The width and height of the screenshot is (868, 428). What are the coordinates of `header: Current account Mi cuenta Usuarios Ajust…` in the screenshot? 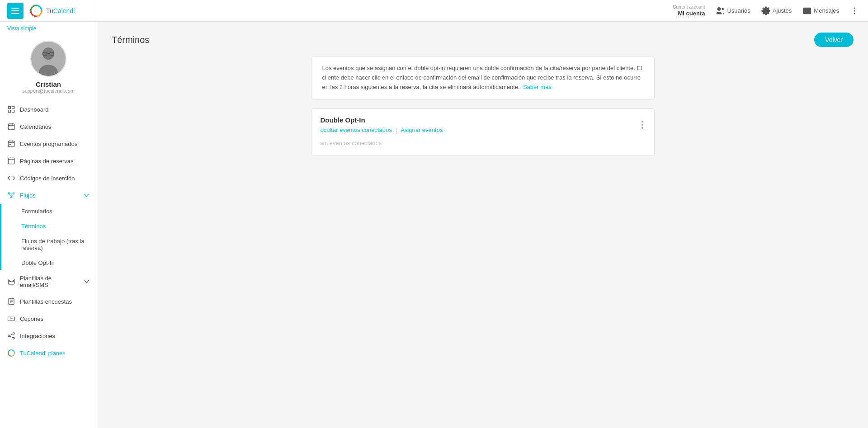 It's located at (483, 11).